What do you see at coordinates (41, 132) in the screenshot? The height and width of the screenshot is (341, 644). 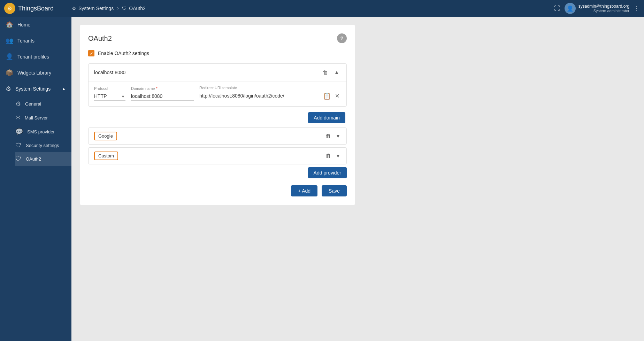 I see `sidebar-item-sms-provider-label: SMS provider` at bounding box center [41, 132].